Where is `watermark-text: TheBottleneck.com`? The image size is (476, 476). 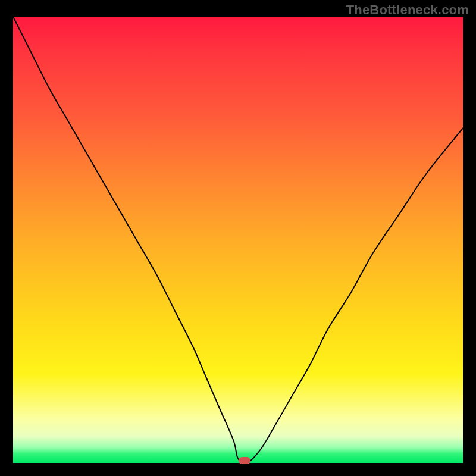
watermark-text: TheBottleneck.com is located at coordinates (408, 10).